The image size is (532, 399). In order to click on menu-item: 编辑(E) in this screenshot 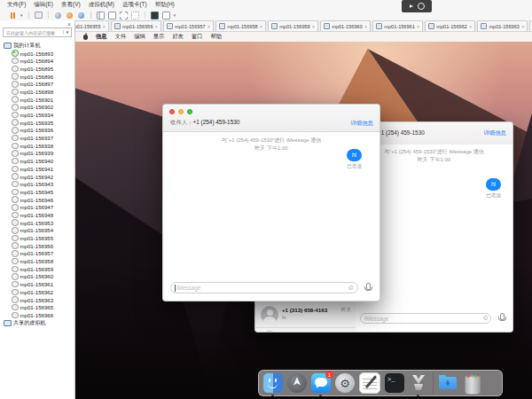, I will do `click(43, 5)`.